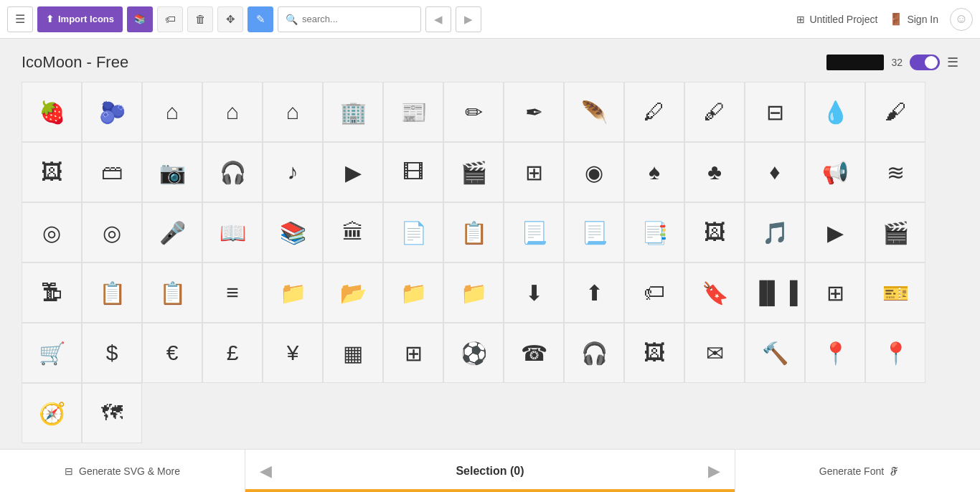  I want to click on icon-library: 🏛, so click(353, 232).